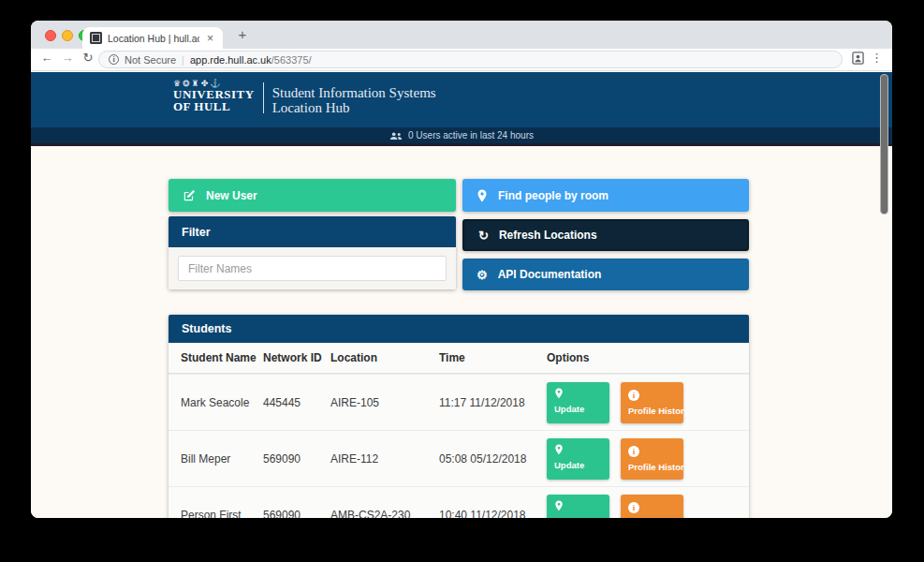 Image resolution: width=924 pixels, height=562 pixels. What do you see at coordinates (396, 136) in the screenshot?
I see `users-icon` at bounding box center [396, 136].